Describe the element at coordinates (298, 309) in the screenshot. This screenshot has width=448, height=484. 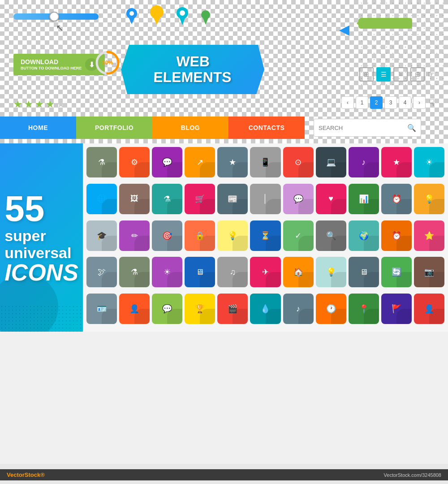
I see `icon-tile-note: ♪` at that location.